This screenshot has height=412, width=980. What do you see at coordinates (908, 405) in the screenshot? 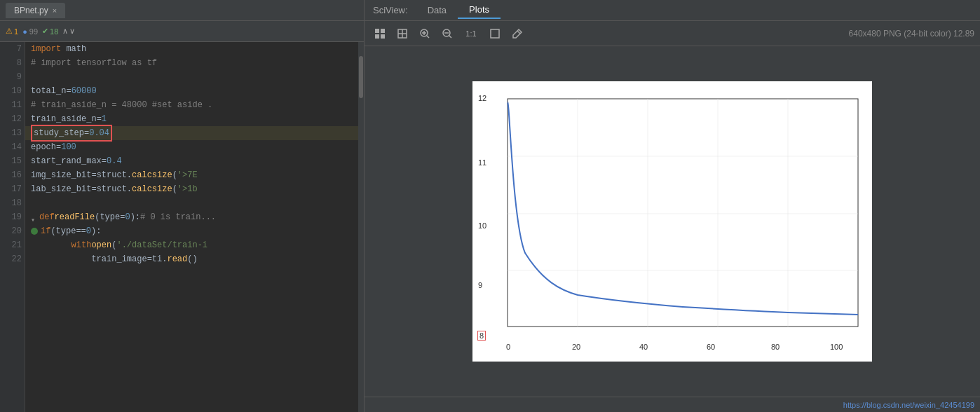
I see `footer-url-text: https://blog.csdn.net/weixin_42454199` at bounding box center [908, 405].